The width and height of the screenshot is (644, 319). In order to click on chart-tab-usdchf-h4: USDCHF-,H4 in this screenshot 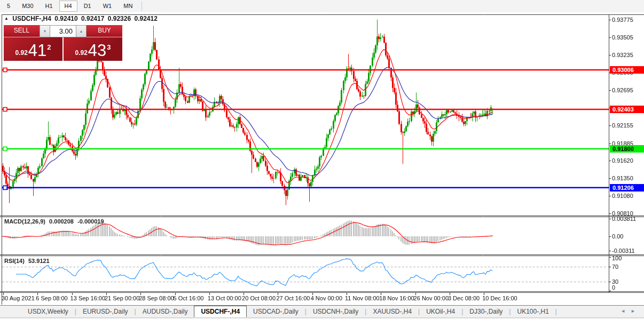, I will do `click(220, 312)`.